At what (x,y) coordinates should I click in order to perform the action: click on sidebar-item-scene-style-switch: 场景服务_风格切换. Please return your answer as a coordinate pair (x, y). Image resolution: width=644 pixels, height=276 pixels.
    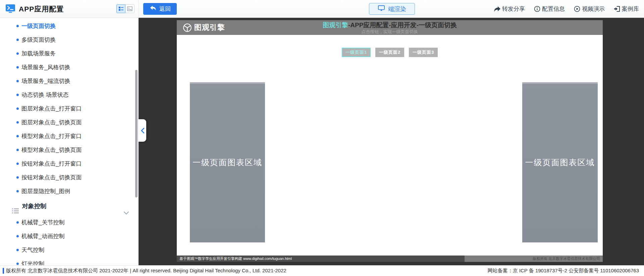
    Looking at the image, I should click on (69, 67).